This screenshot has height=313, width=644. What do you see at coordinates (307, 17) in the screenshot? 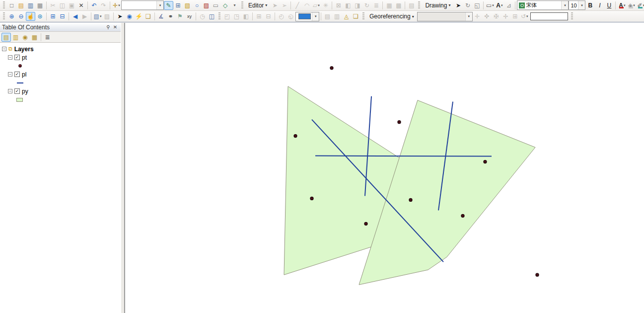
I see `symbol-color-combo: ▾` at bounding box center [307, 17].